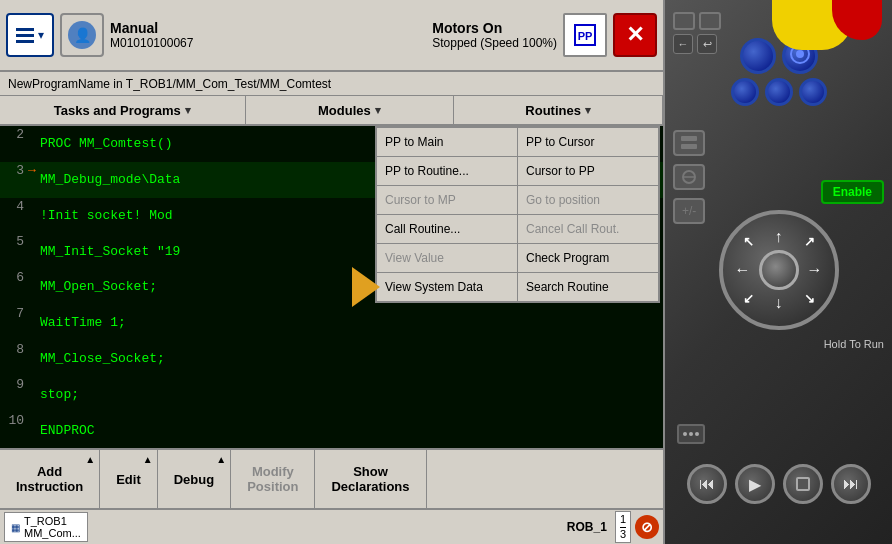 This screenshot has height=544, width=892. Describe the element at coordinates (50, 479) in the screenshot. I see `add-instruction-button: ▲ Add Instruction` at that location.